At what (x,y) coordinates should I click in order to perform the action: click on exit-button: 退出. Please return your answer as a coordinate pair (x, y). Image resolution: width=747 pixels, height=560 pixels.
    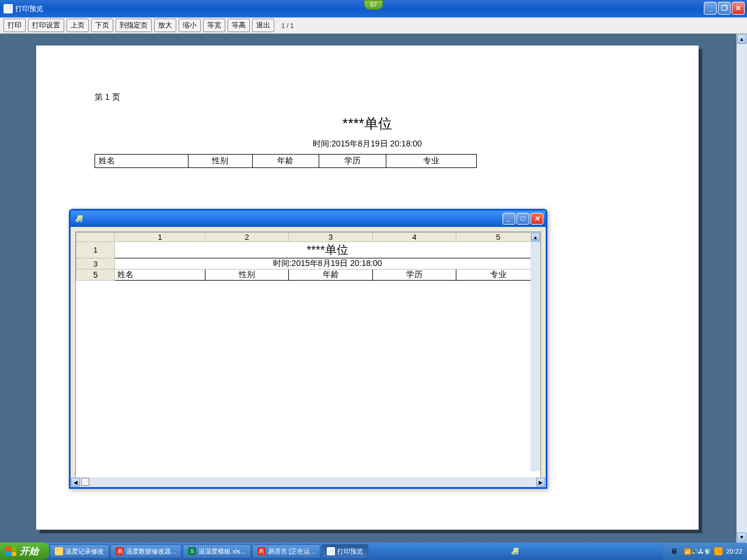
    Looking at the image, I should click on (263, 26).